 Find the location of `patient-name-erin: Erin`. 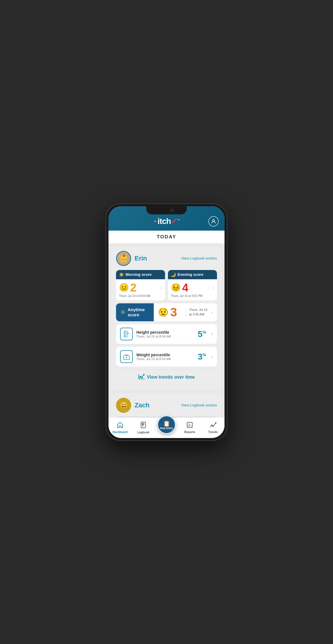

patient-name-erin: Erin is located at coordinates (141, 258).